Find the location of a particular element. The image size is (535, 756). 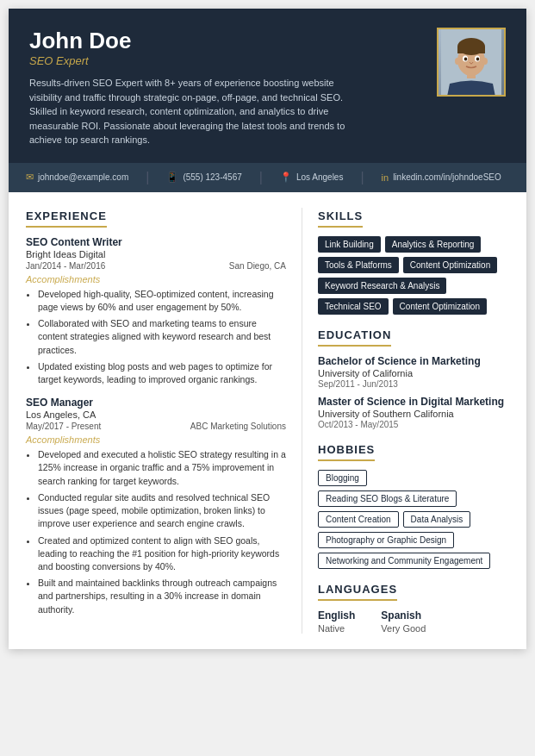

list-item: Conducted regular site audits and resolv… is located at coordinates (162, 511).